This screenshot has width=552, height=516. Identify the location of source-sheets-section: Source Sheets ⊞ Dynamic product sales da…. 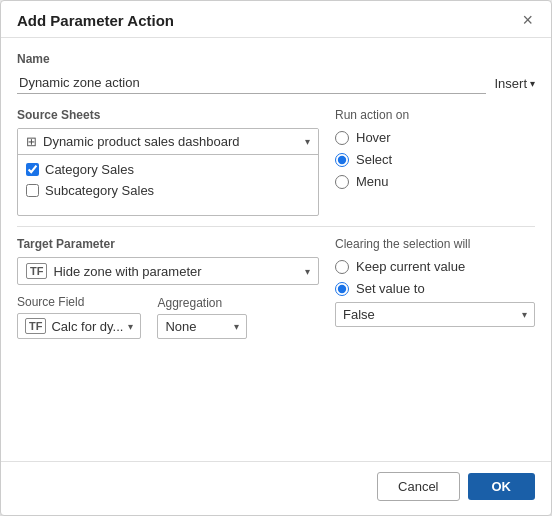
(168, 162).